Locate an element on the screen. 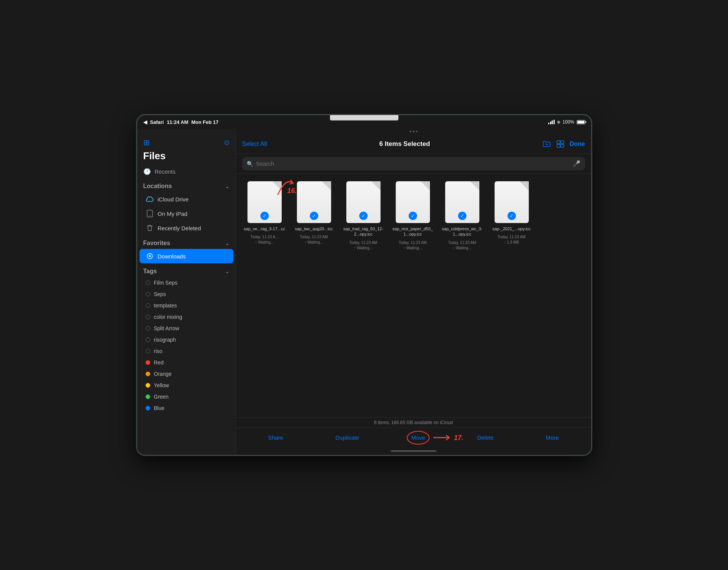 The height and width of the screenshot is (570, 728). sidebar-item-recents: 🕐 Recents is located at coordinates (186, 173).